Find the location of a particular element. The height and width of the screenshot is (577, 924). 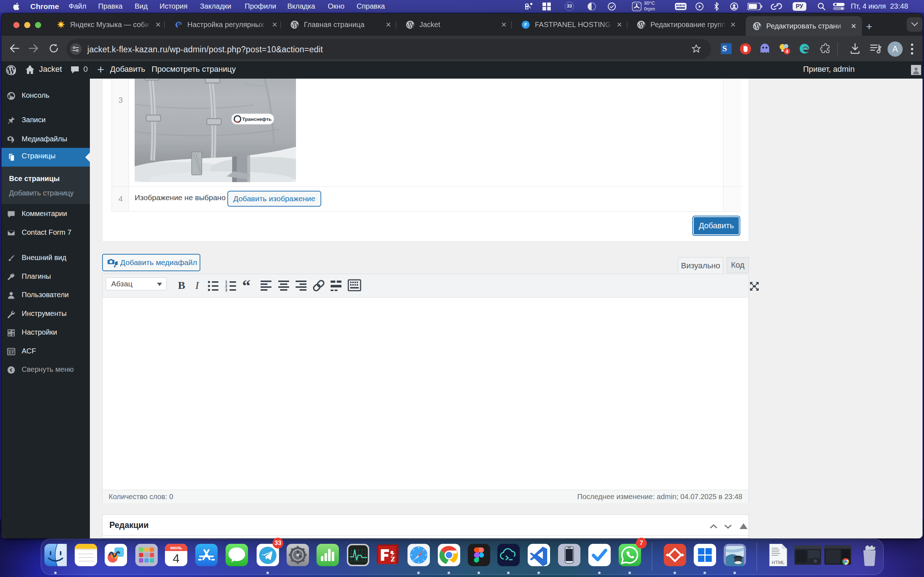

svg-text: Транснефть is located at coordinates (257, 119).